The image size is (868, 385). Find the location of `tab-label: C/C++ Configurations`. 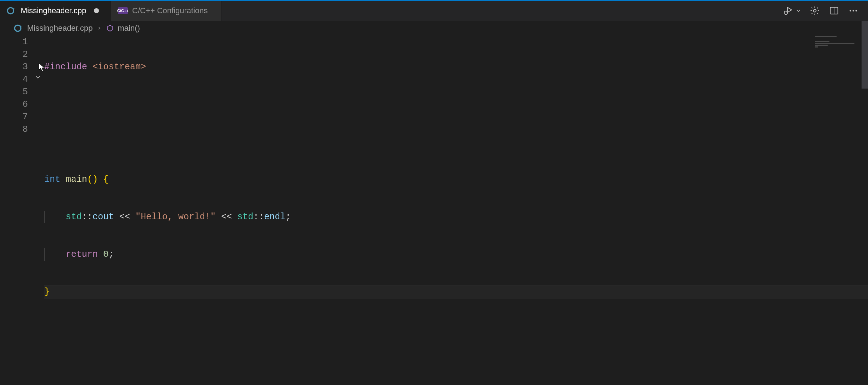

tab-label: C/C++ Configurations is located at coordinates (170, 11).